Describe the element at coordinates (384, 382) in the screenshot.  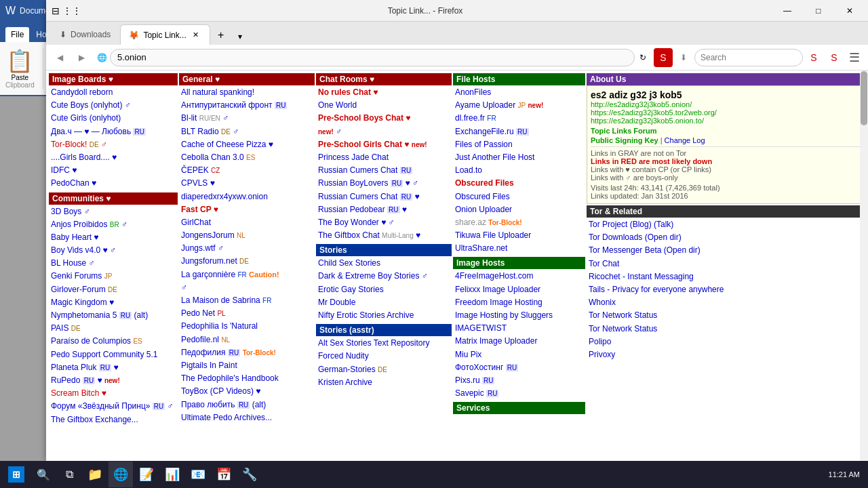
I see `list-item: Kristen Archive` at that location.